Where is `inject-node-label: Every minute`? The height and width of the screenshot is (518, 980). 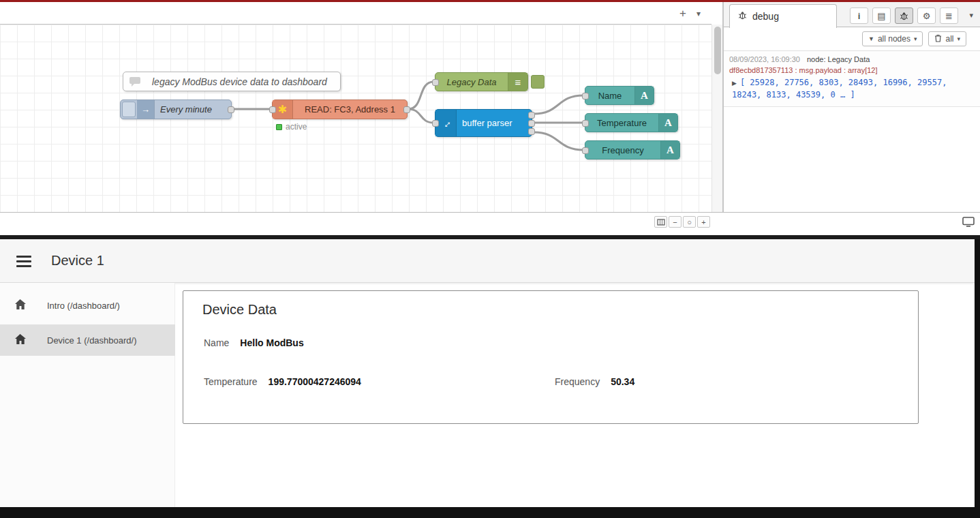 inject-node-label: Every minute is located at coordinates (193, 109).